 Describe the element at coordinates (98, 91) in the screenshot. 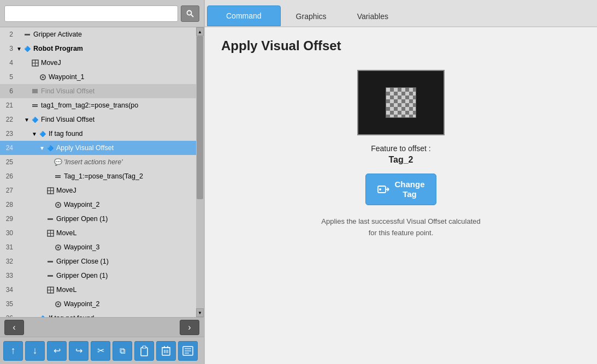

I see `tree-row: 6 Find Visual Offset` at that location.